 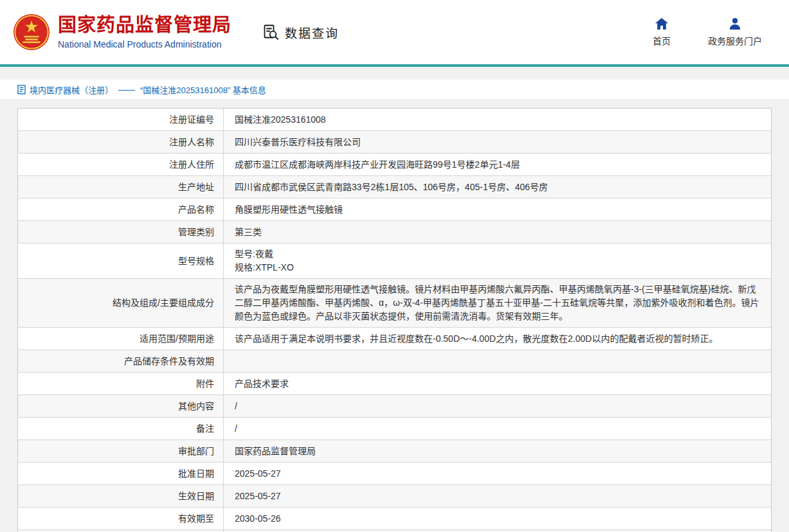 What do you see at coordinates (395, 209) in the screenshot?
I see `row-product-name: 产品名称 角膜塑形用硬性透气接触镜` at bounding box center [395, 209].